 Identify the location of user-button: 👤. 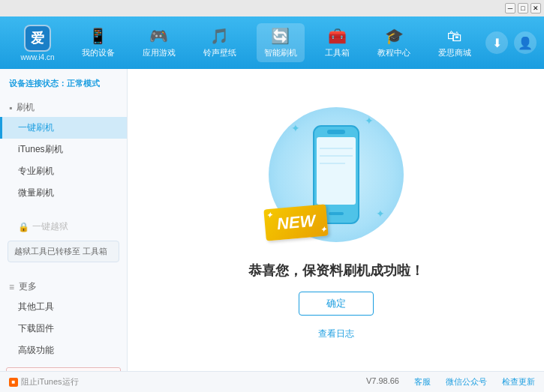
(525, 43).